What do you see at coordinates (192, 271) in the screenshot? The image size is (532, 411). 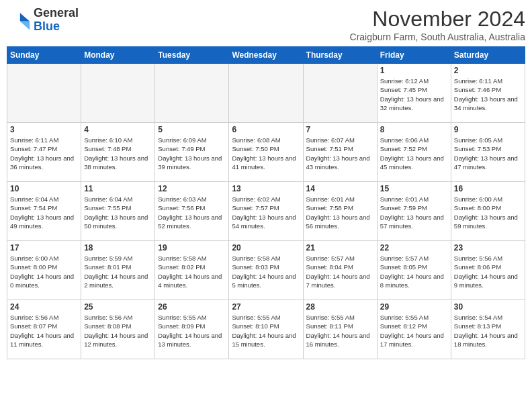 I see `day-info: Sunrise: 5:58 AMSunset: 8:02 PMDaylight:…` at bounding box center [192, 271].